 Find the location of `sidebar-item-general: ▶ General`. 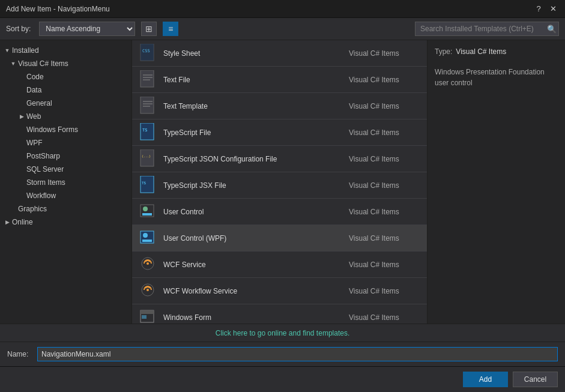

sidebar-item-general: ▶ General is located at coordinates (66, 103).